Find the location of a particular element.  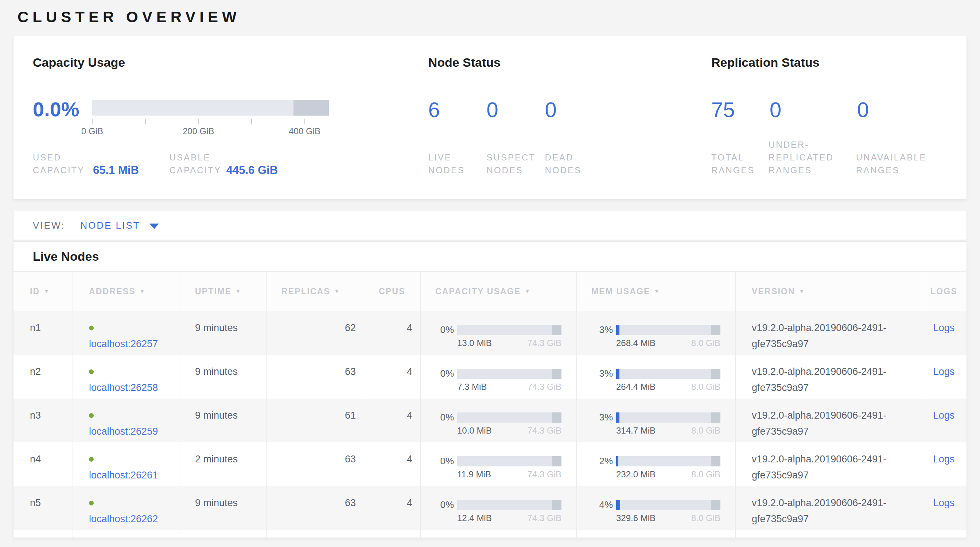

node-address-link: localhost:26257 is located at coordinates (123, 344).